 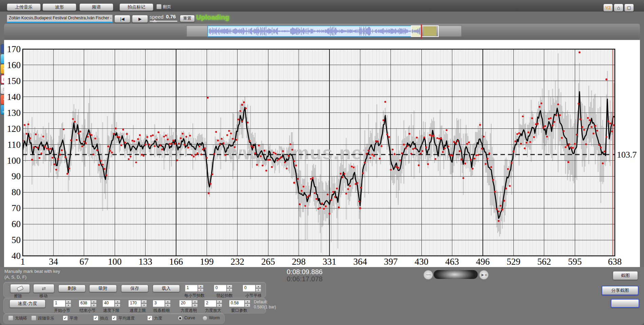 I want to click on worm-label: Worm, so click(x=214, y=318).